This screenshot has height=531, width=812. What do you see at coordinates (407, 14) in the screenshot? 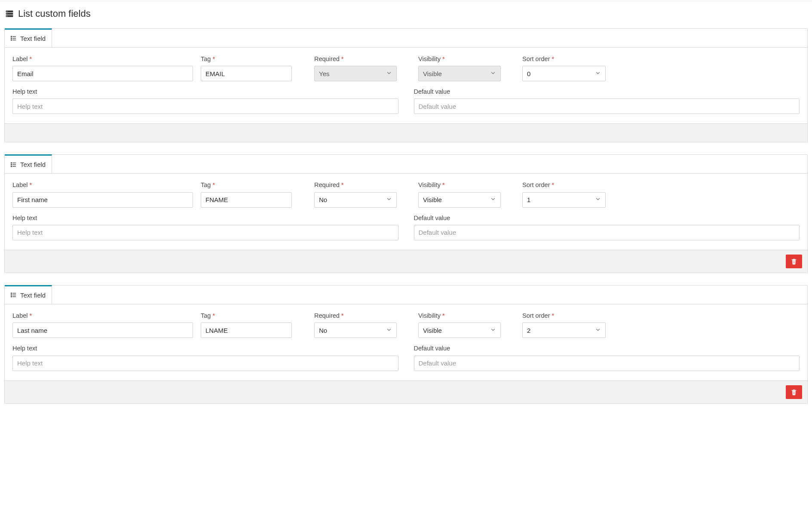
I see `page-title: List custom fields` at bounding box center [407, 14].